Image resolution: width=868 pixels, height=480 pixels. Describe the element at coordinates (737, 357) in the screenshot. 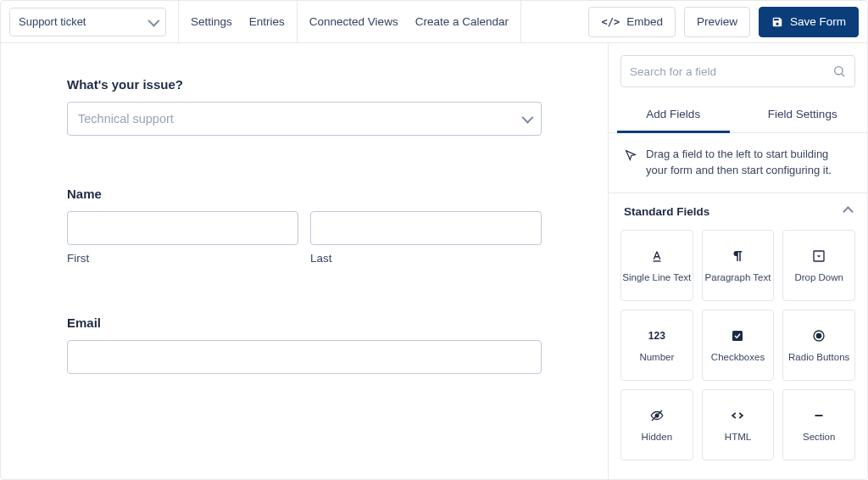

I see `tile-label: Checkboxes` at that location.